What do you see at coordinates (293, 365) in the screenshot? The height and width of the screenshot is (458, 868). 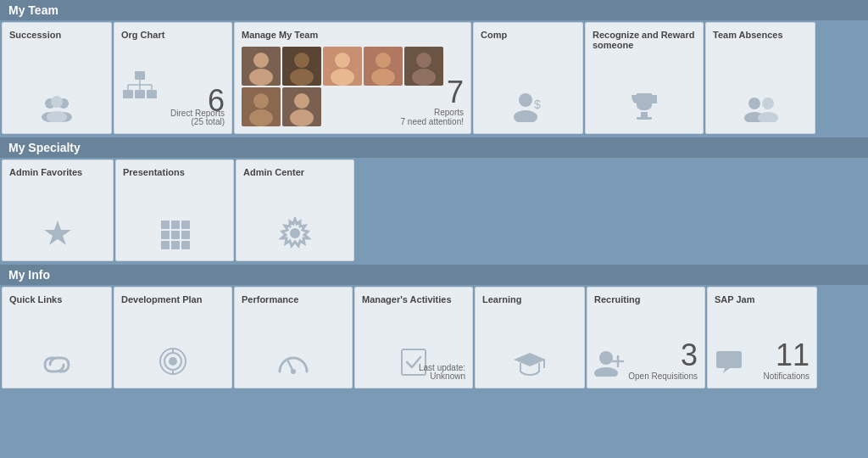 I see `speedometer-icon` at bounding box center [293, 365].